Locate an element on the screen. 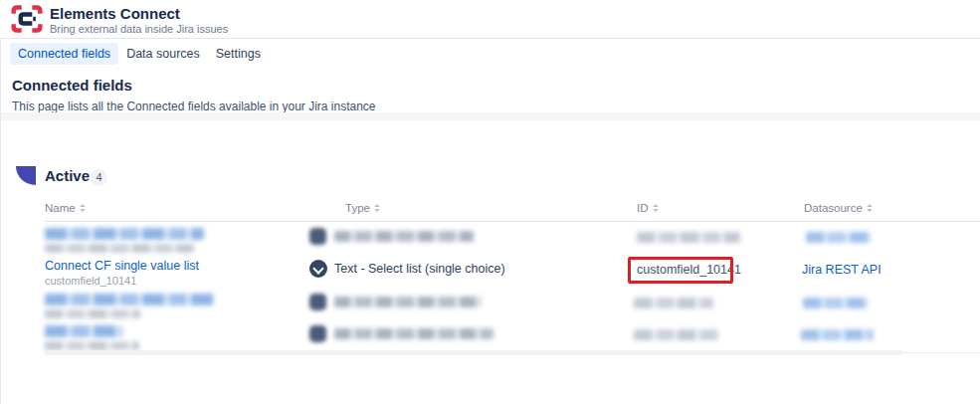 Image resolution: width=980 pixels, height=404 pixels. section-divider is located at coordinates (490, 116).